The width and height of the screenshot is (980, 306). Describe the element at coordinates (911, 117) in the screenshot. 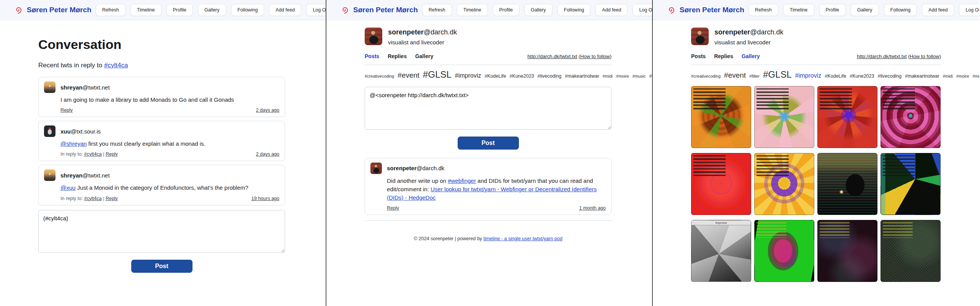

I see `thumbnail-magenta-rings` at that location.